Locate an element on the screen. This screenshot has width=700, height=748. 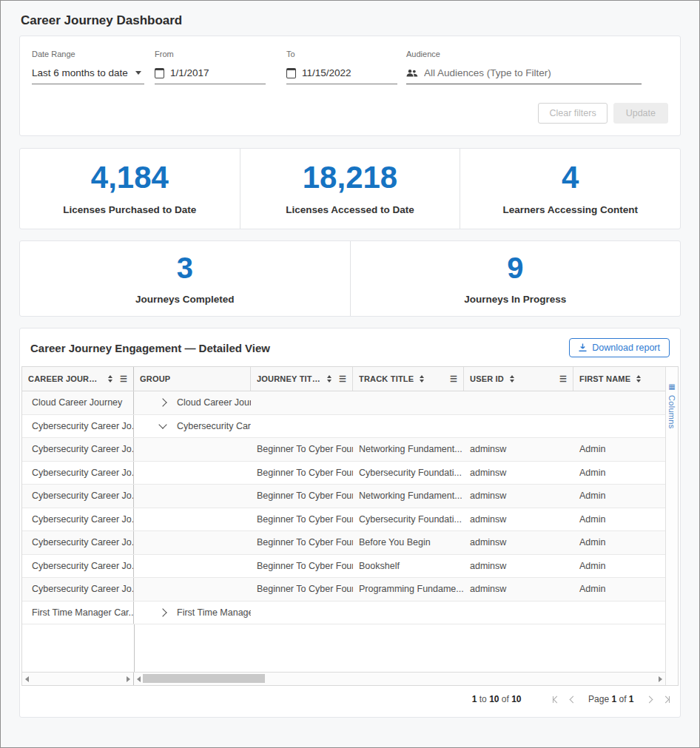
pinned-horizontal-scrollbar is located at coordinates (78, 679).